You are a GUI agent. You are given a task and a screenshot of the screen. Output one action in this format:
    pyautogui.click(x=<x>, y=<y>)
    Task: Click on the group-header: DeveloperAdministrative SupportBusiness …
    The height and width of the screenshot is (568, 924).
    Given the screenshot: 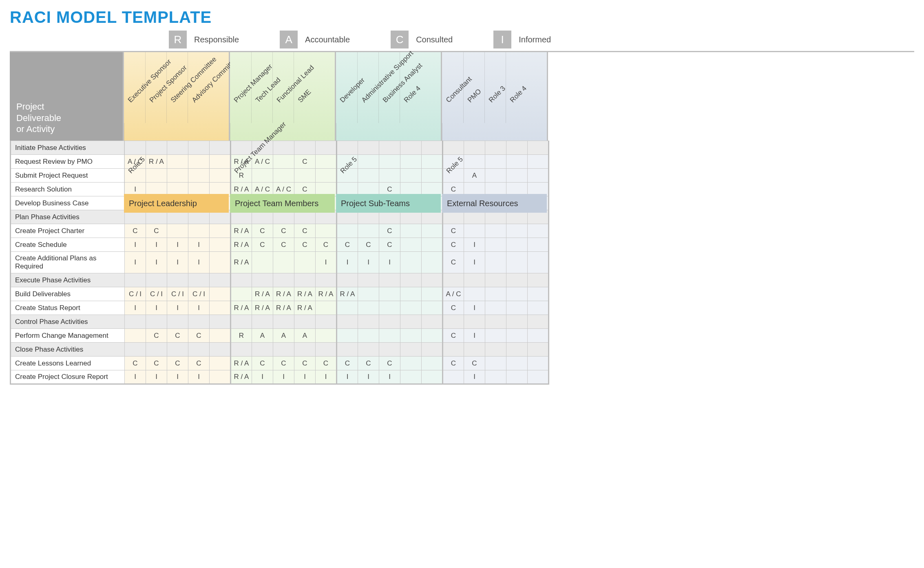 What is the action you would take?
    pyautogui.click(x=389, y=96)
    